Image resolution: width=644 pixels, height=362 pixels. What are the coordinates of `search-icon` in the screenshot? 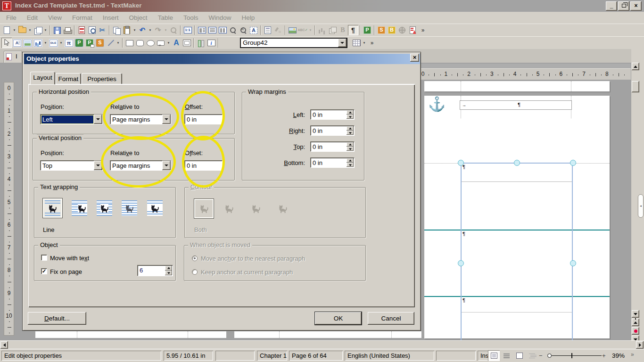 It's located at (173, 30).